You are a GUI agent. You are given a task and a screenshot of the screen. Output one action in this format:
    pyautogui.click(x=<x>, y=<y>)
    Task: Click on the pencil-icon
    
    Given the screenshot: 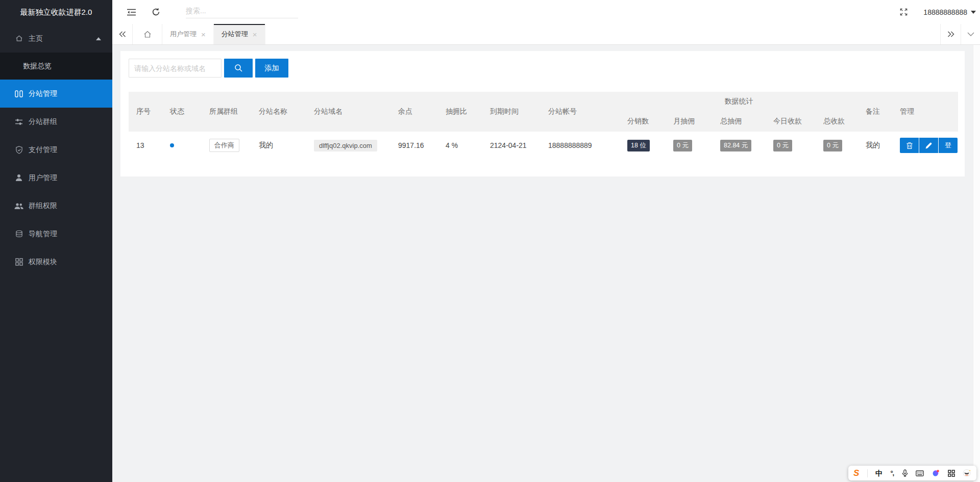 What is the action you would take?
    pyautogui.click(x=929, y=146)
    